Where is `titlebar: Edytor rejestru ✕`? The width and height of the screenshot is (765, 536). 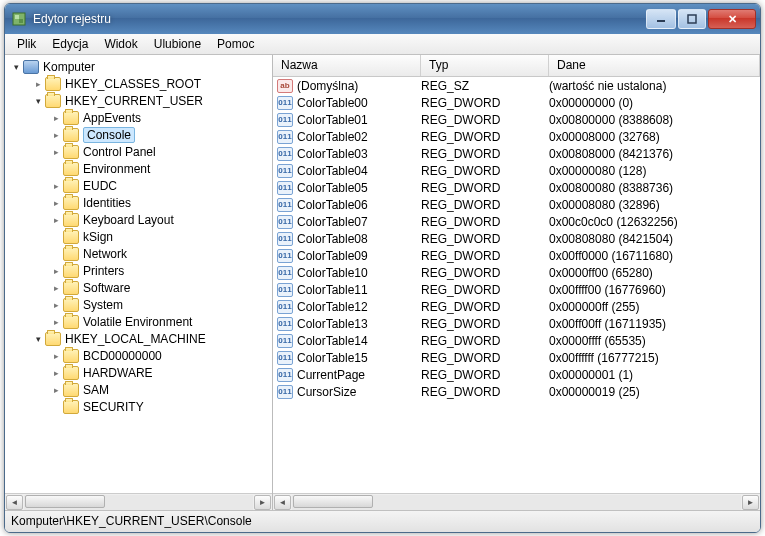 titlebar: Edytor rejestru ✕ is located at coordinates (382, 19).